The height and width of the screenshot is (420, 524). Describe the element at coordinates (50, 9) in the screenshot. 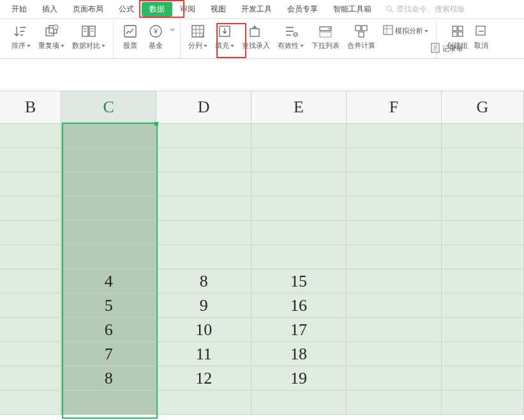

I see `tab-insert: 插入` at that location.